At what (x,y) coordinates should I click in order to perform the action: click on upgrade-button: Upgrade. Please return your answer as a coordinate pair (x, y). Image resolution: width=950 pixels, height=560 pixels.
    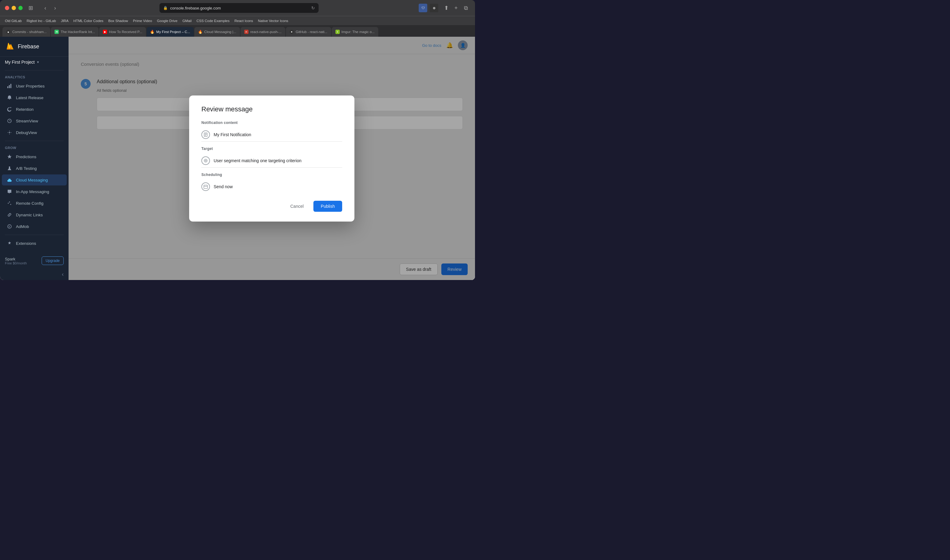
    Looking at the image, I should click on (53, 261).